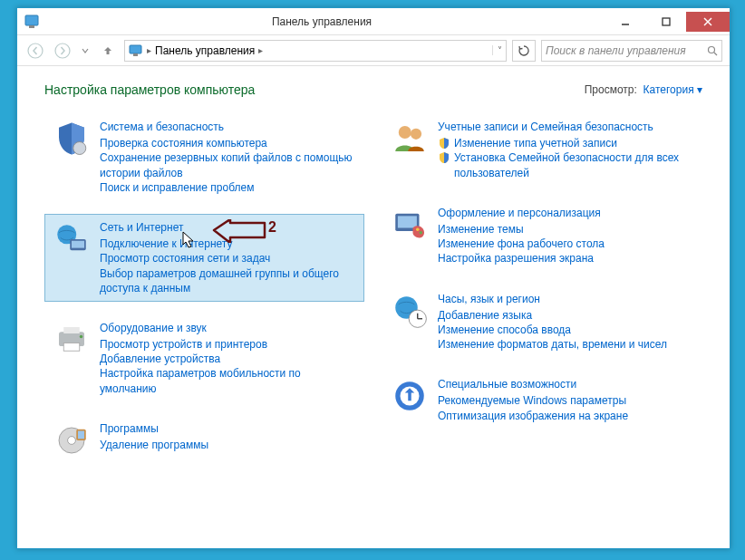 Image resolution: width=745 pixels, height=560 pixels. What do you see at coordinates (228, 227) in the screenshot?
I see `category-title-link: Сеть и Интернет` at bounding box center [228, 227].